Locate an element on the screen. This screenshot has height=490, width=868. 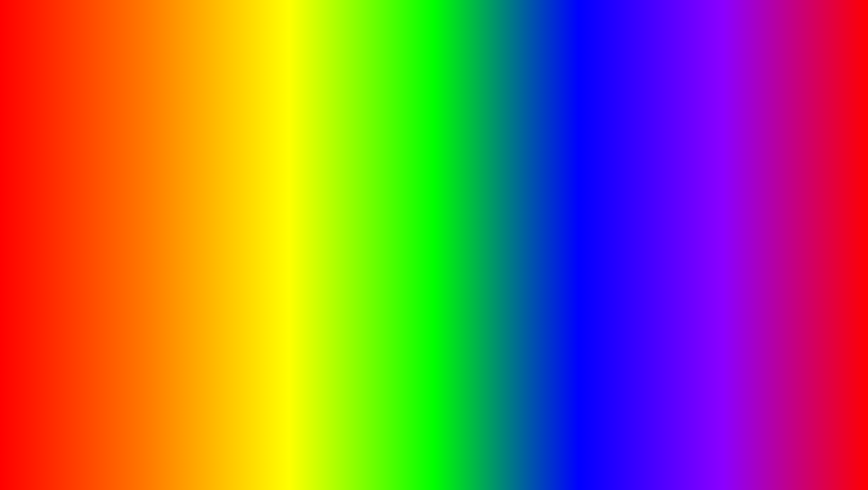
bring-monster-checkbox is located at coordinates (174, 245).